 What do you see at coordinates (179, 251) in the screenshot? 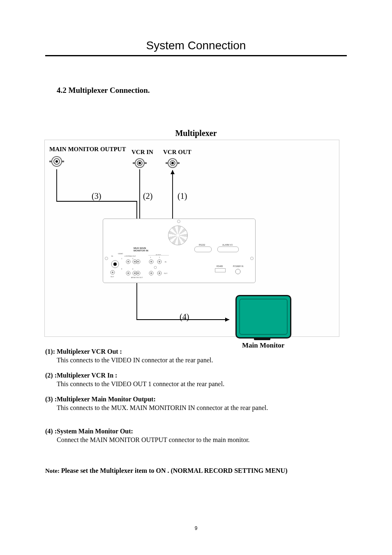
I see `device-rear-panel: VIDEO IN LOOPING OUT 1 2 3 4 OUT` at bounding box center [179, 251].